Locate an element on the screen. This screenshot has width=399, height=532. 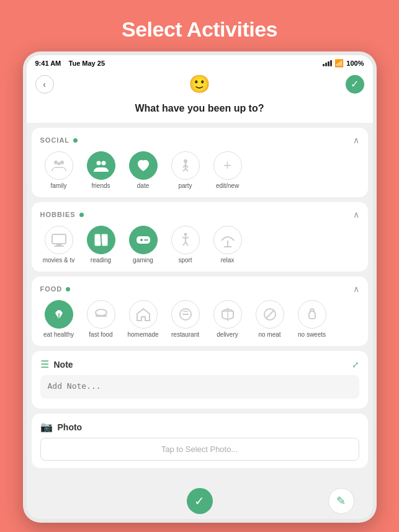
app-header: ‹ 🙂 ✓ is located at coordinates (200, 84).